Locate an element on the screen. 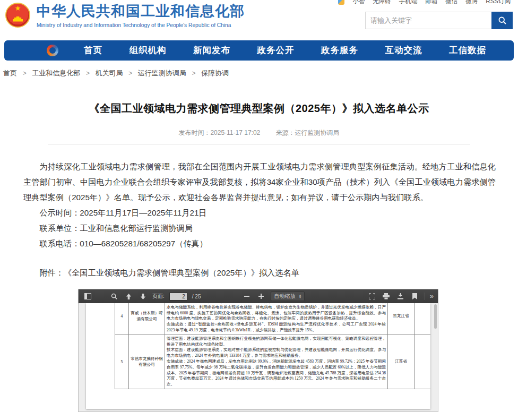 The image size is (518, 420). utility-link-mail: 邮箱 is located at coordinates (431, 3).